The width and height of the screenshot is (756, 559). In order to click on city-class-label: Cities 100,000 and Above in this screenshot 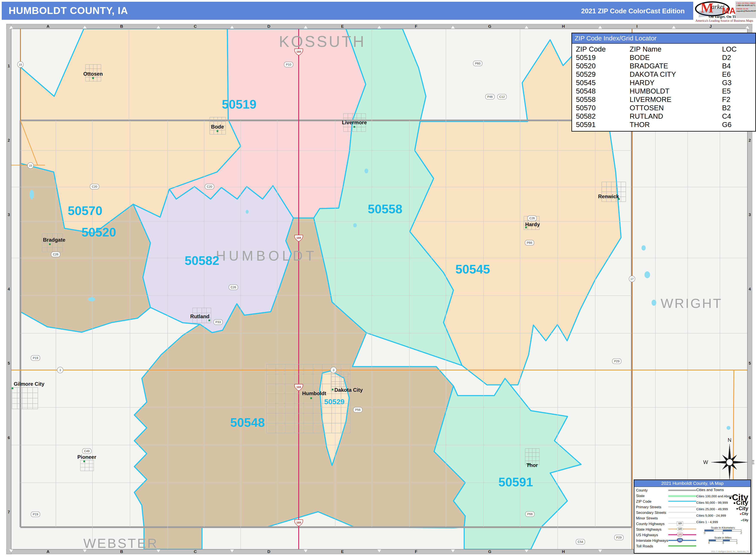, I will do `click(714, 496)`.